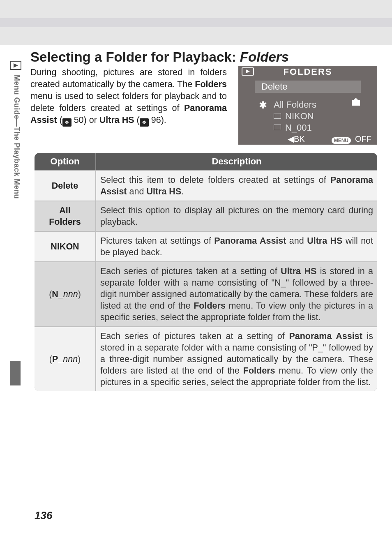 Image resolution: width=392 pixels, height=540 pixels. Describe the element at coordinates (308, 87) in the screenshot. I see `lcd-row-delete: Delete` at that location.